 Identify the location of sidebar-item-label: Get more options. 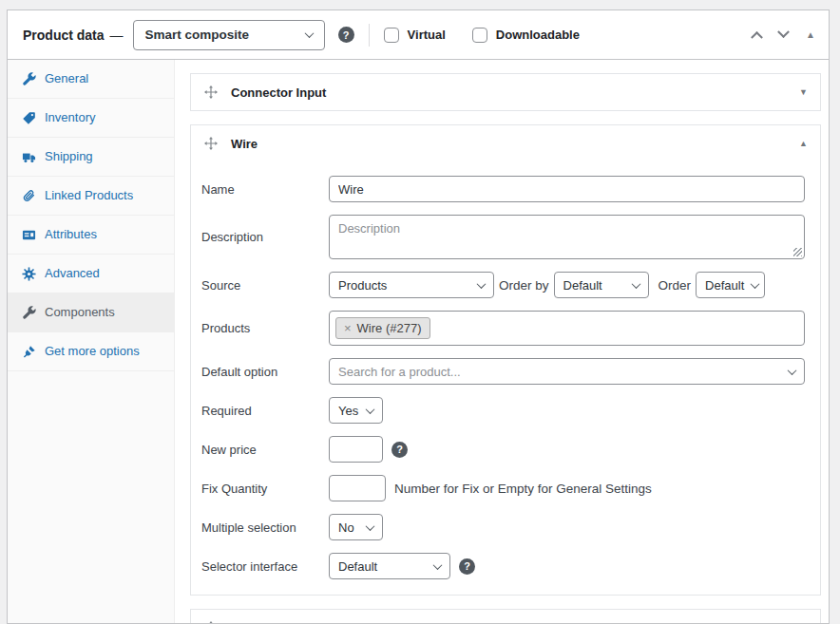
(92, 351).